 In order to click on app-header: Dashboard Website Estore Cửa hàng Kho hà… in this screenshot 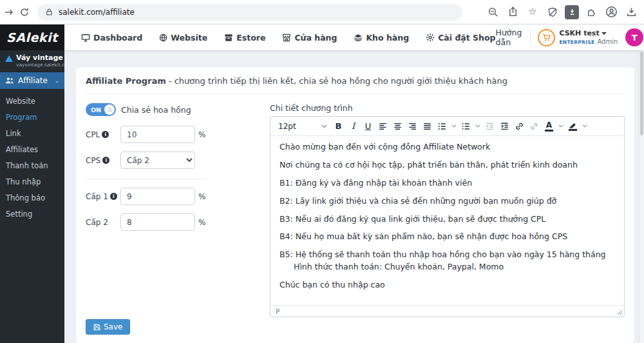, I will do `click(354, 37)`.